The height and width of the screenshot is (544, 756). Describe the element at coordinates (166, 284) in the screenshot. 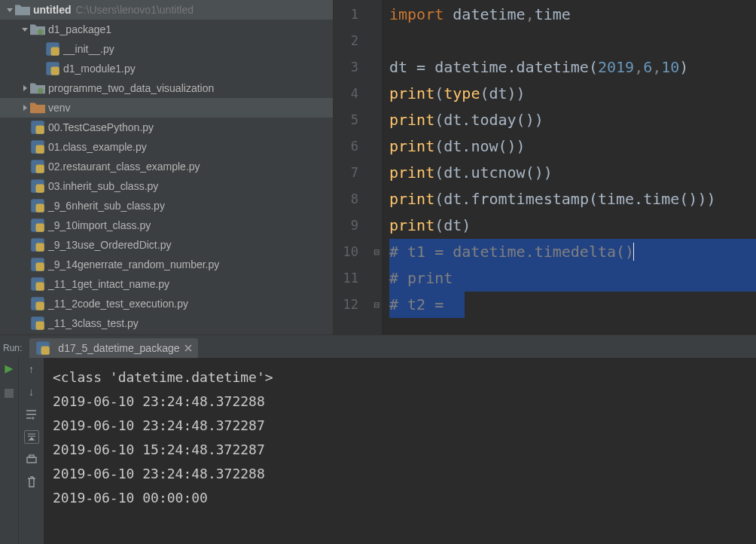

I see `tree-item: _11_1get_intact_name.py` at that location.